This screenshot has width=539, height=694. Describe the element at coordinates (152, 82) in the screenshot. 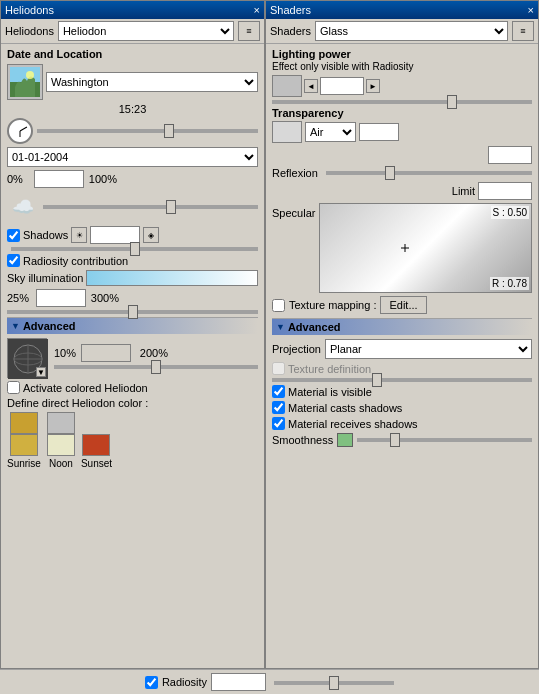

I see `location-dropdown: Washington` at that location.